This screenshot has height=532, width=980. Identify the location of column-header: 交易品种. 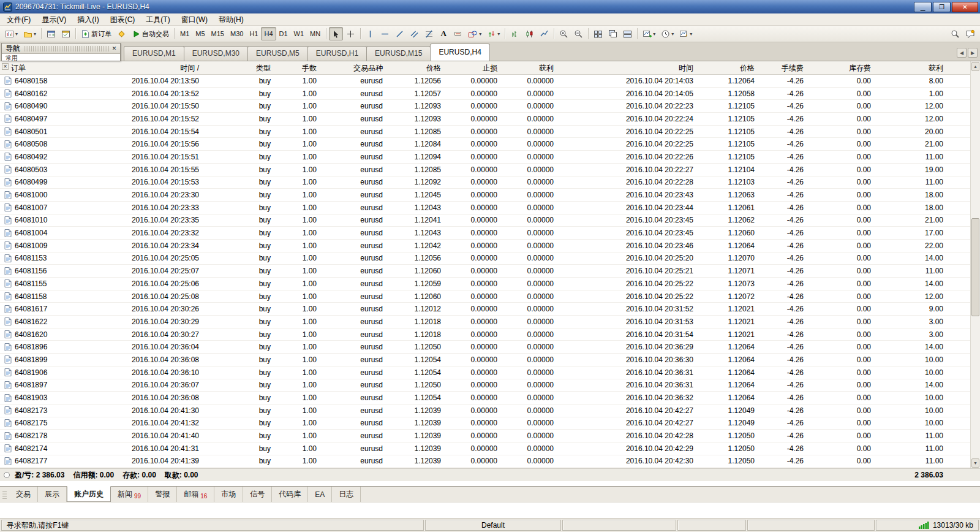
(355, 68).